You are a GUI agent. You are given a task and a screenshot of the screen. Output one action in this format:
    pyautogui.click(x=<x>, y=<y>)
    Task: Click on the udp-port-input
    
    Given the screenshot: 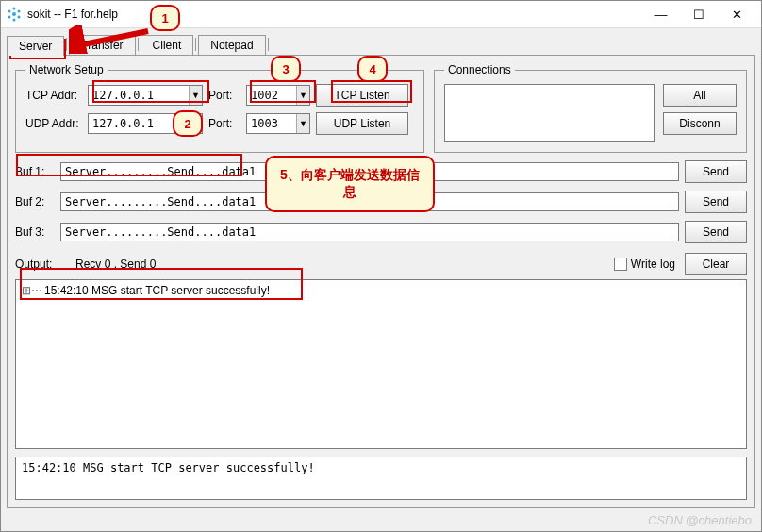 What is the action you would take?
    pyautogui.click(x=272, y=124)
    